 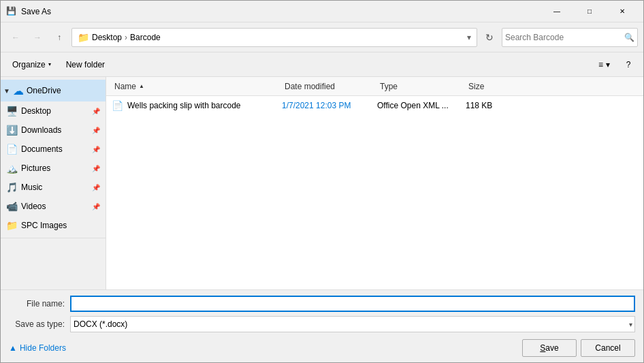 I want to click on downloads-icon: ⬇️, so click(x=12, y=130).